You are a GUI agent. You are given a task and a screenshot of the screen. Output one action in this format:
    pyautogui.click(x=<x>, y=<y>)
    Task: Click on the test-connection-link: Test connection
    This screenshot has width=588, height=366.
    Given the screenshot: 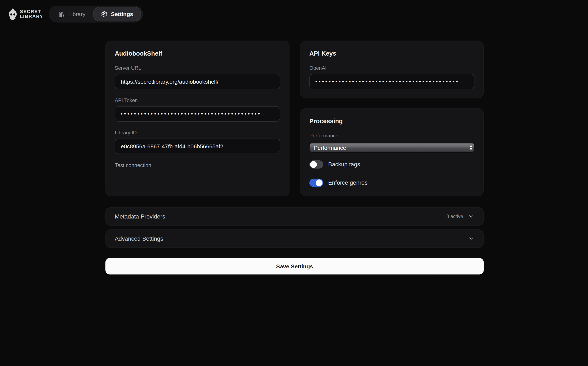 What is the action you would take?
    pyautogui.click(x=133, y=165)
    